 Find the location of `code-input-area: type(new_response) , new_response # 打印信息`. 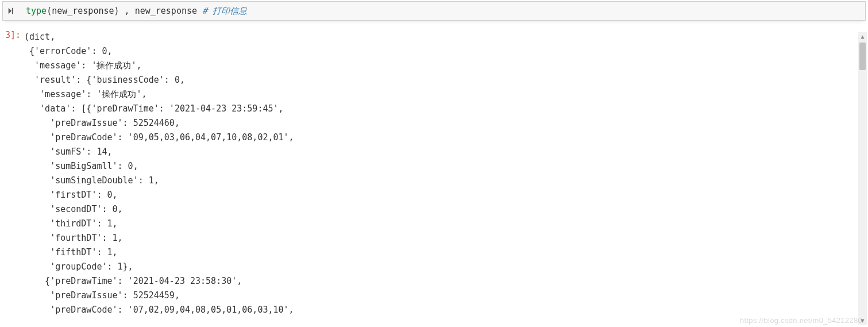

code-input-area: type(new_response) , new_response # 打印信息 is located at coordinates (442, 11).